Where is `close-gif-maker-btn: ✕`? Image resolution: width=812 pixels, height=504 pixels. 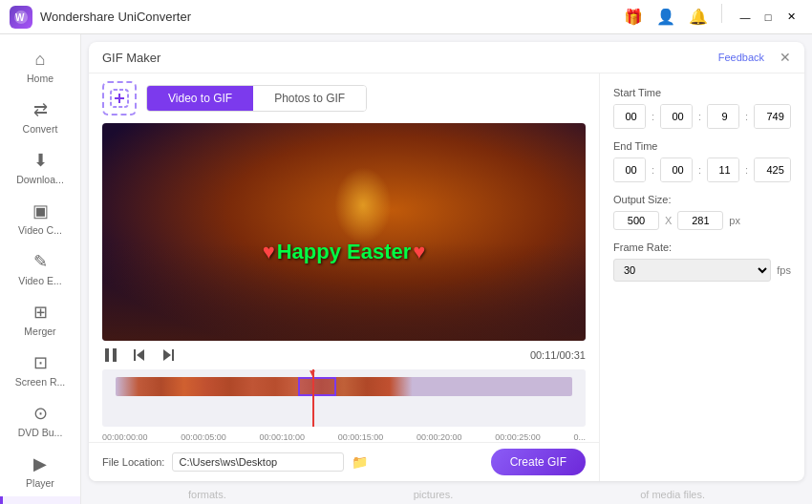
close-gif-maker-btn: ✕ is located at coordinates (785, 57).